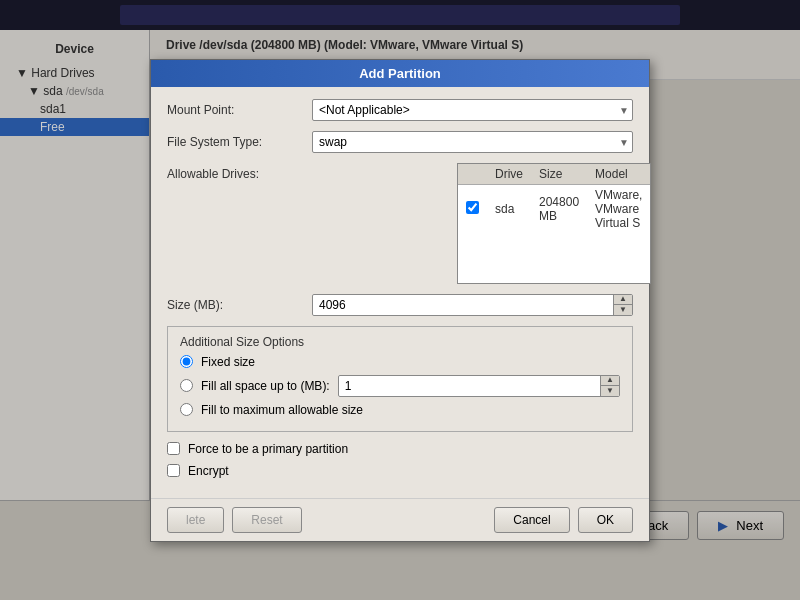  I want to click on mount-point-control: <Not Applicable> ▼, so click(472, 110).